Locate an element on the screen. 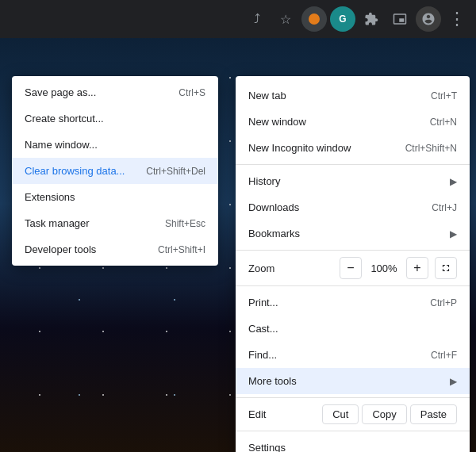  more-tools-item: More tools ▶ is located at coordinates (352, 381).